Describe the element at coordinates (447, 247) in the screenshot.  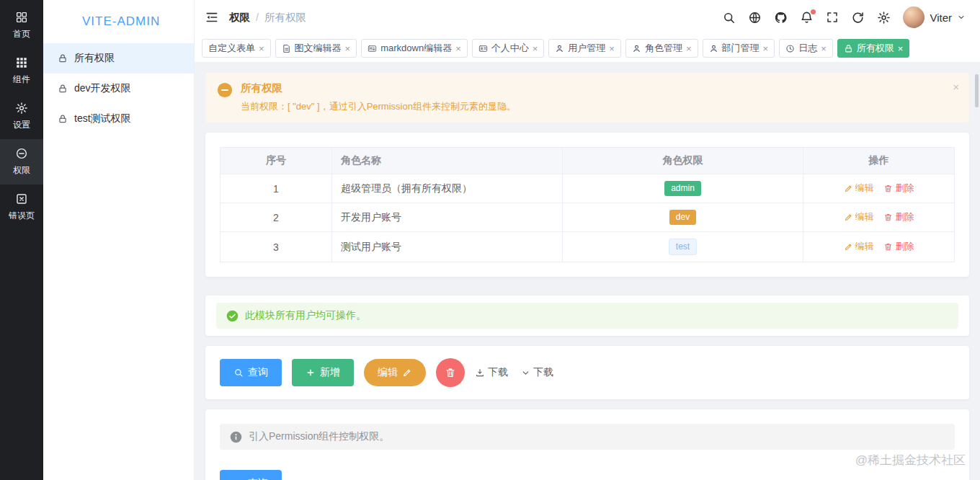
I see `cell-role-name: 测试用户账号` at that location.